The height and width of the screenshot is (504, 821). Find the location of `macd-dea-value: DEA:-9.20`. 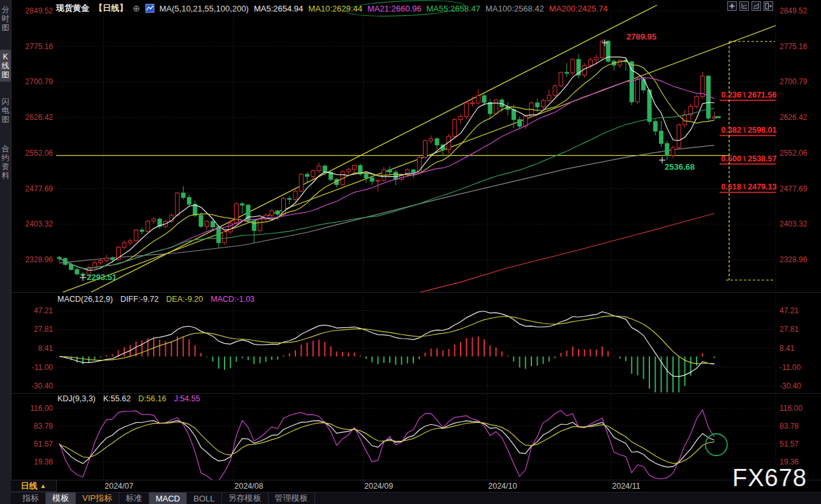

macd-dea-value: DEA:-9.20 is located at coordinates (185, 299).